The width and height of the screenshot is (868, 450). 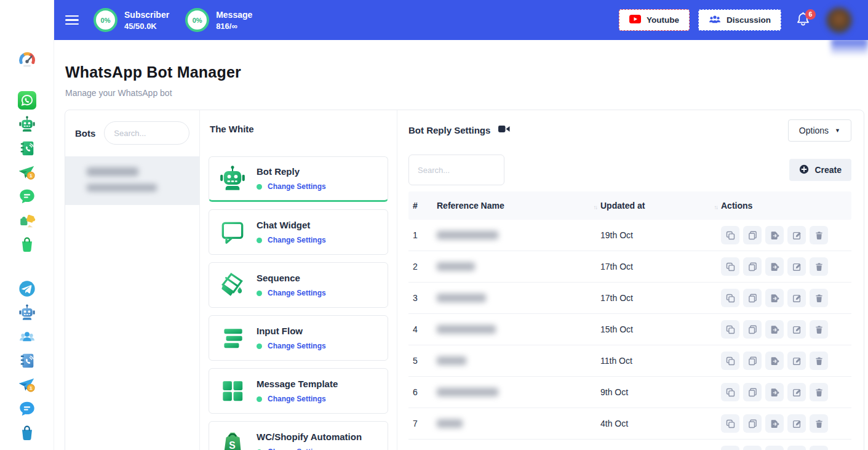 I want to click on reply-search-input, so click(x=456, y=170).